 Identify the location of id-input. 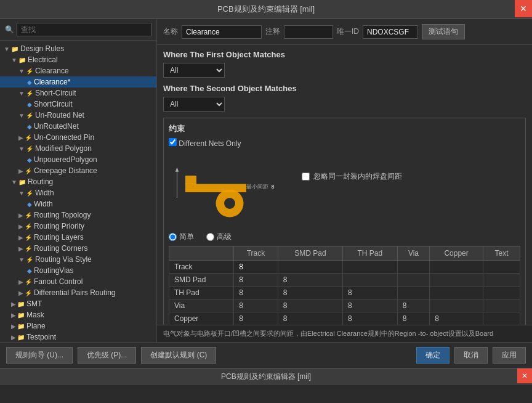
(390, 32).